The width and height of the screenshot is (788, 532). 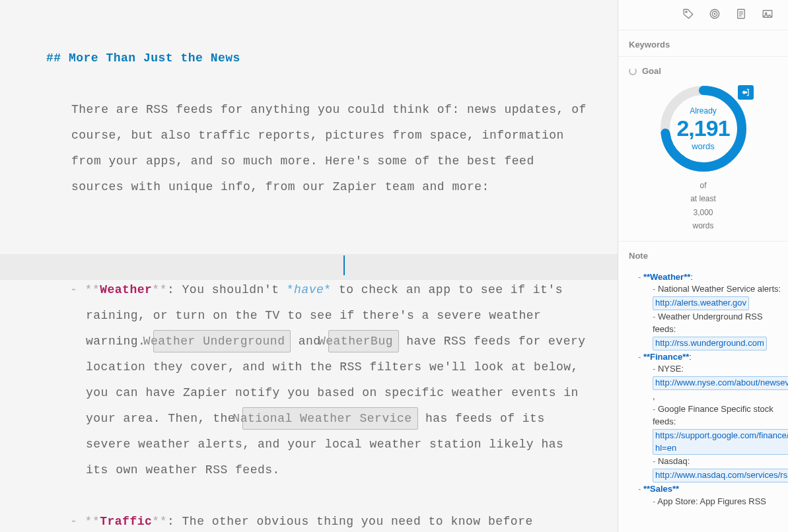 What do you see at coordinates (222, 341) in the screenshot?
I see `link-token: Weather Underground` at bounding box center [222, 341].